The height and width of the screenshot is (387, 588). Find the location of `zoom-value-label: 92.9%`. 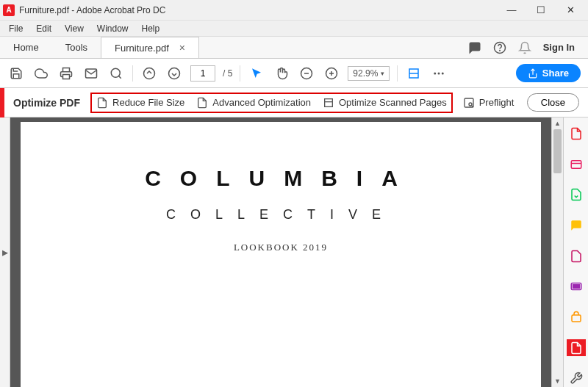

zoom-value-label: 92.9% is located at coordinates (365, 73).